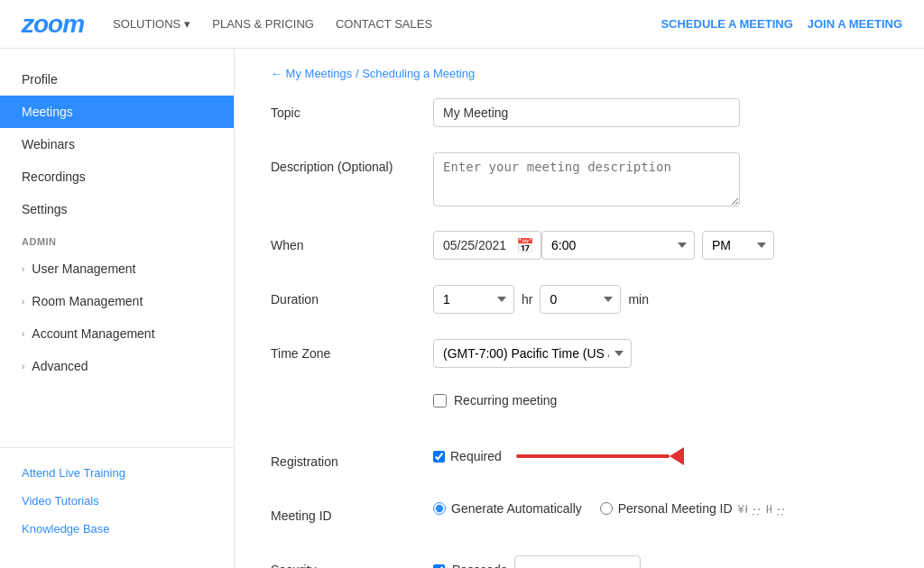 This screenshot has width=924, height=568. What do you see at coordinates (579, 409) in the screenshot?
I see `recurring-row: Recurring meeting` at bounding box center [579, 409].